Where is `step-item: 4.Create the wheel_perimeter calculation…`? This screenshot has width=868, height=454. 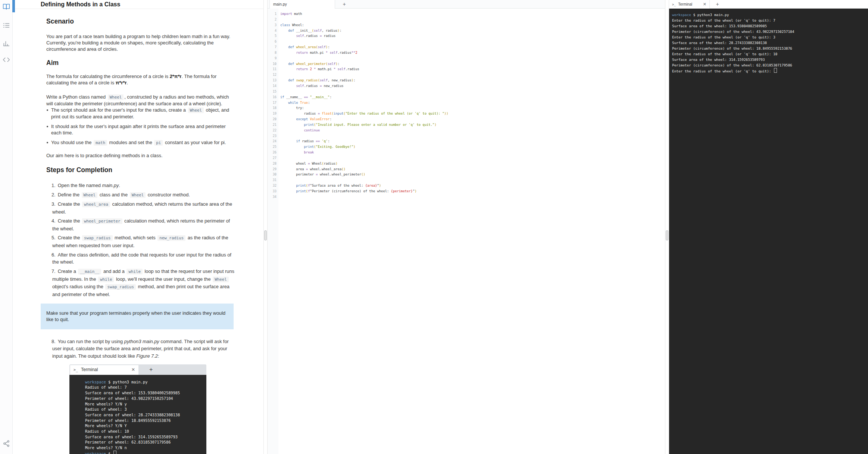
step-item: 4.Create the wheel_perimeter calculation… is located at coordinates (143, 225).